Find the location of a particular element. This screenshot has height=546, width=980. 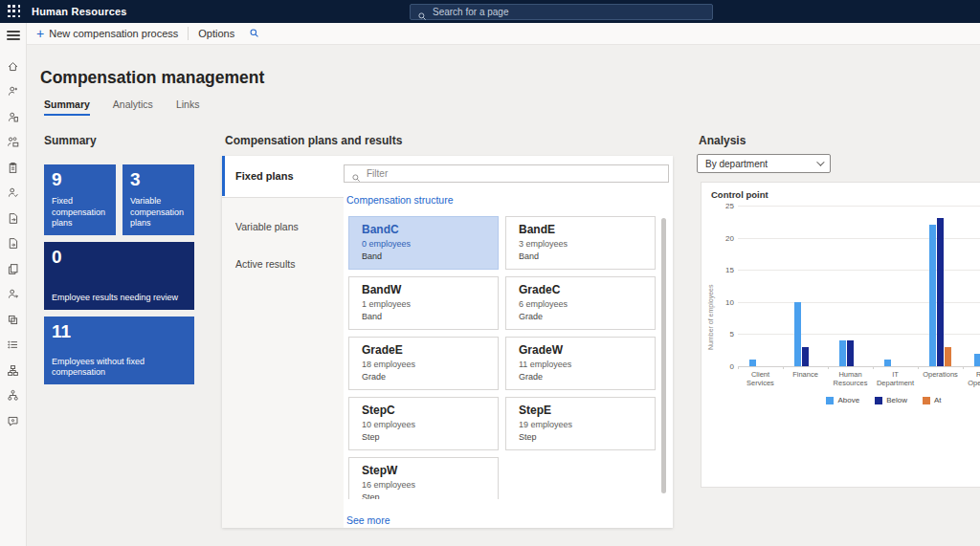

legend-swatch is located at coordinates (830, 401).